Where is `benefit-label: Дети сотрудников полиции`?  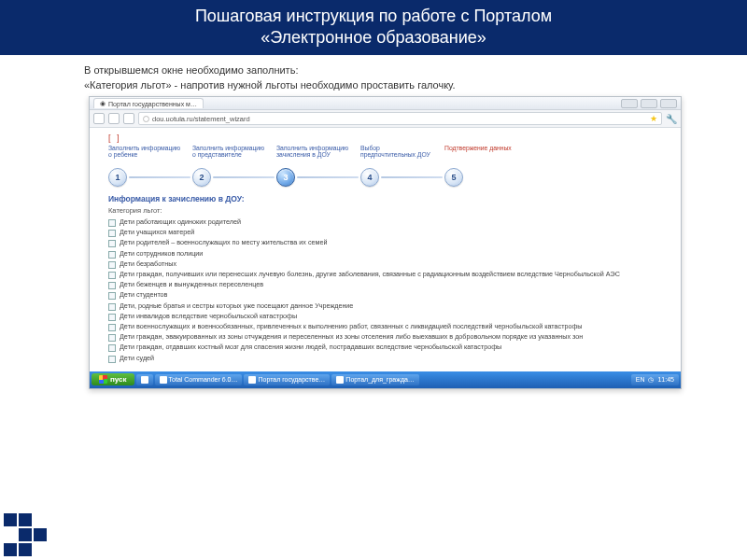 benefit-label: Дети сотрудников полиции is located at coordinates (161, 254).